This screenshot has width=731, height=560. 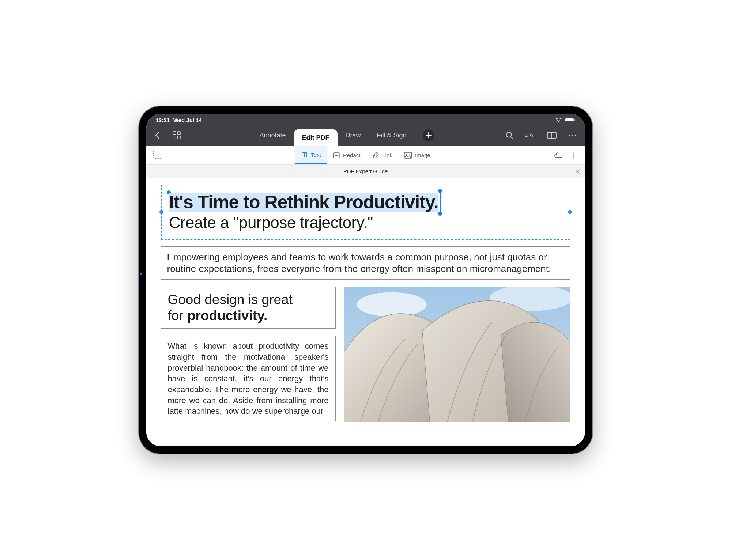 What do you see at coordinates (559, 120) in the screenshot?
I see `wifi-icon` at bounding box center [559, 120].